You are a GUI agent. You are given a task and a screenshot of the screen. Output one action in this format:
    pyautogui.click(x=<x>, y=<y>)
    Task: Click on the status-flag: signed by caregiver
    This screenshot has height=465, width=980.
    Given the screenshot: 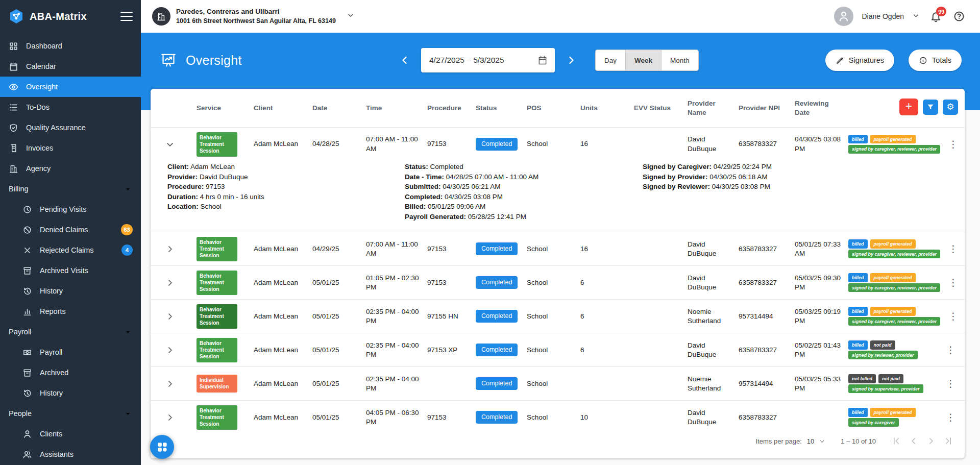 What is the action you would take?
    pyautogui.click(x=874, y=423)
    